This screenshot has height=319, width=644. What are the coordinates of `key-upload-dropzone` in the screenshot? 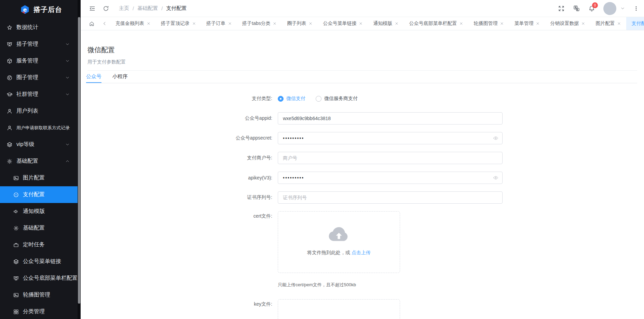 It's located at (339, 309).